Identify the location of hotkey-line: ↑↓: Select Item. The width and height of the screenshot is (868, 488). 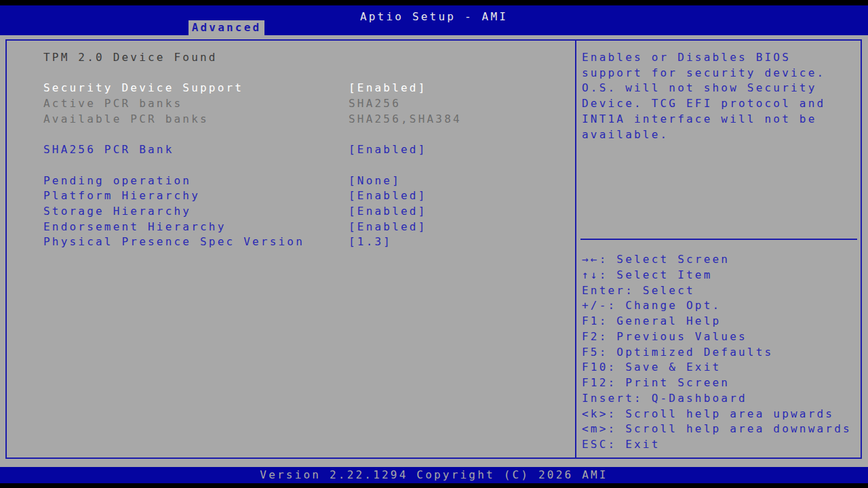
(721, 275).